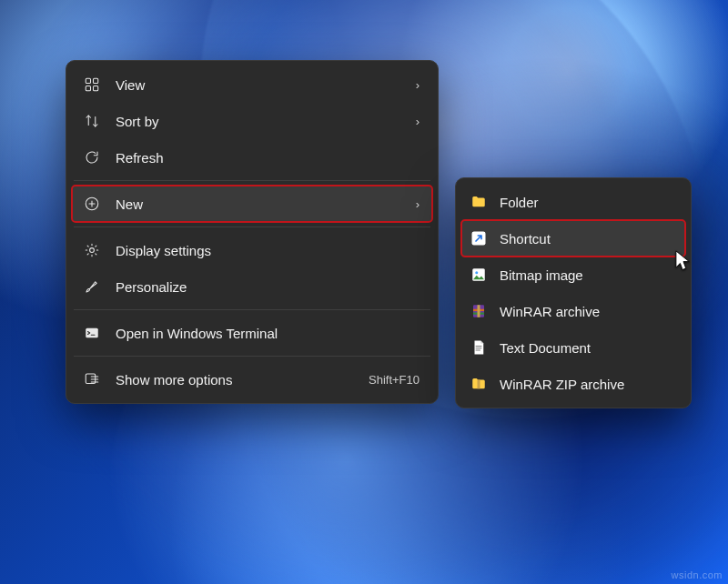 This screenshot has width=728, height=584. What do you see at coordinates (396, 380) in the screenshot?
I see `menu-item-accelerator: Shift+F10` at bounding box center [396, 380].